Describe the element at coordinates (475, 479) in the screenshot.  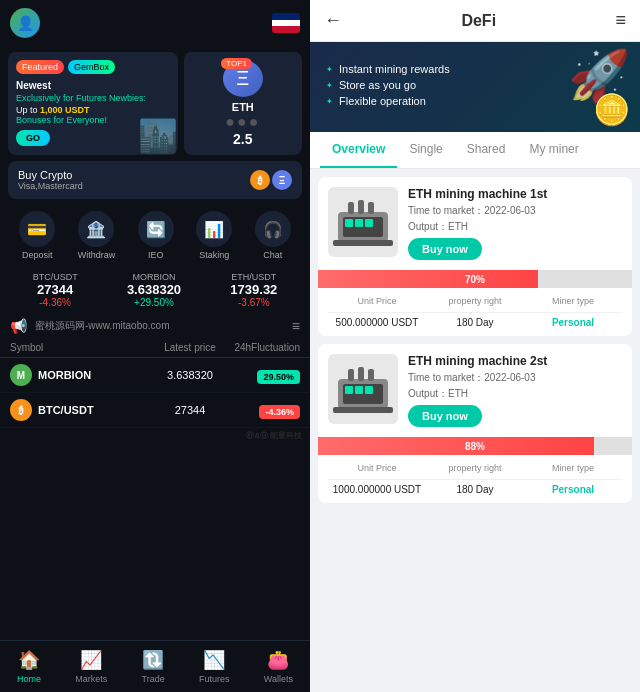
I see `miner-2-bottom: Unit Price property right Miner type 100…` at that location.